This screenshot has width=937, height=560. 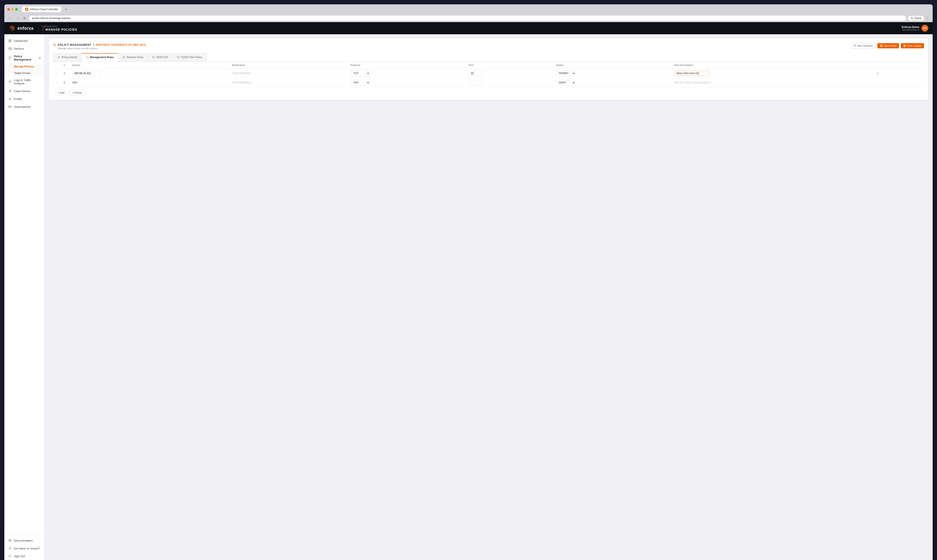 What do you see at coordinates (75, 83) in the screenshot?
I see `source-value-2: ANY` at bounding box center [75, 83].